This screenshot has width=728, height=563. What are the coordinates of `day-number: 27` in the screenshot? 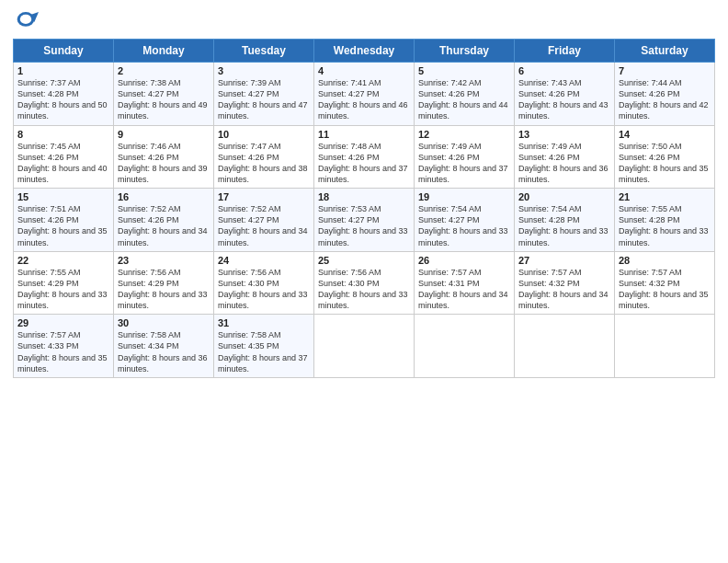 It's located at (564, 260).